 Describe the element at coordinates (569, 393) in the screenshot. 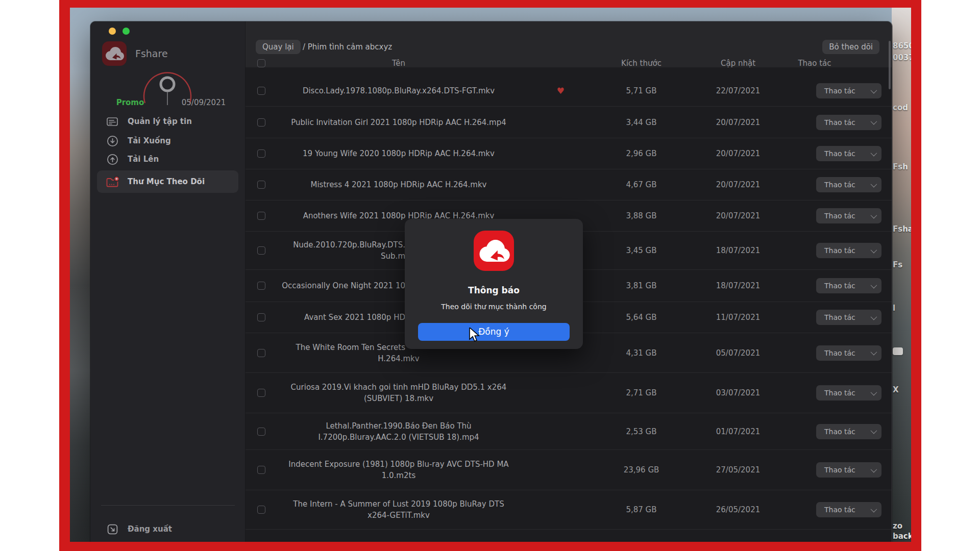

I see `table-row: Curiosa 2019.Vi khach goi tinh mHD BluRa…` at that location.